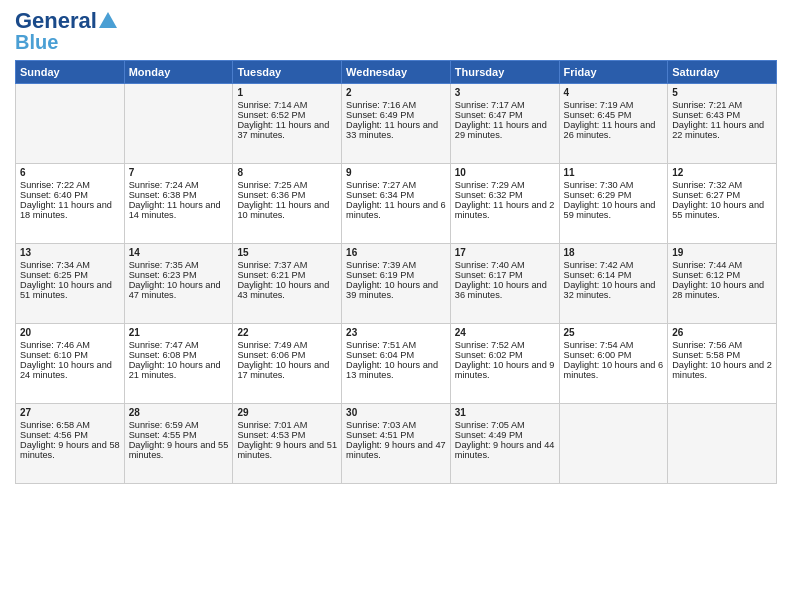 The width and height of the screenshot is (792, 612). I want to click on day-info: Daylight: 10 hours and 36 minutes., so click(505, 290).